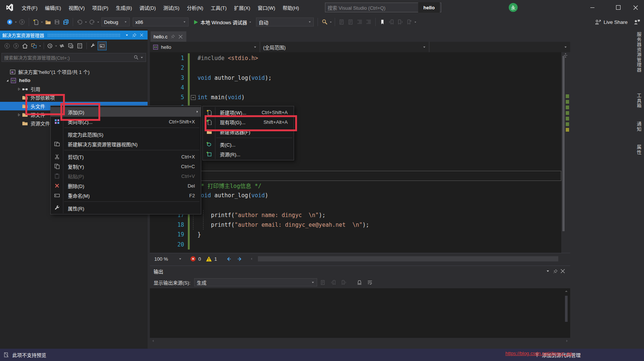 The height and width of the screenshot is (361, 644). What do you see at coordinates (360, 313) in the screenshot?
I see `output-content` at bounding box center [360, 313].